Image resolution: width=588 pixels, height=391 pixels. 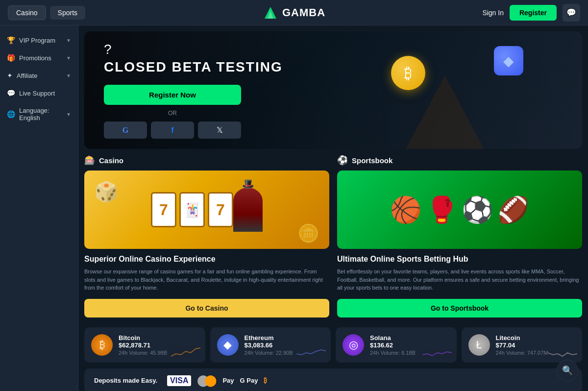 I want to click on sports-nav-btn: Sports, so click(x=68, y=13).